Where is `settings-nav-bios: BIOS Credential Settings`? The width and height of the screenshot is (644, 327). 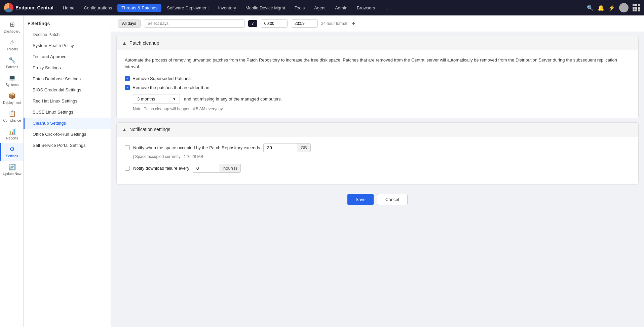 settings-nav-bios: BIOS Credential Settings is located at coordinates (67, 90).